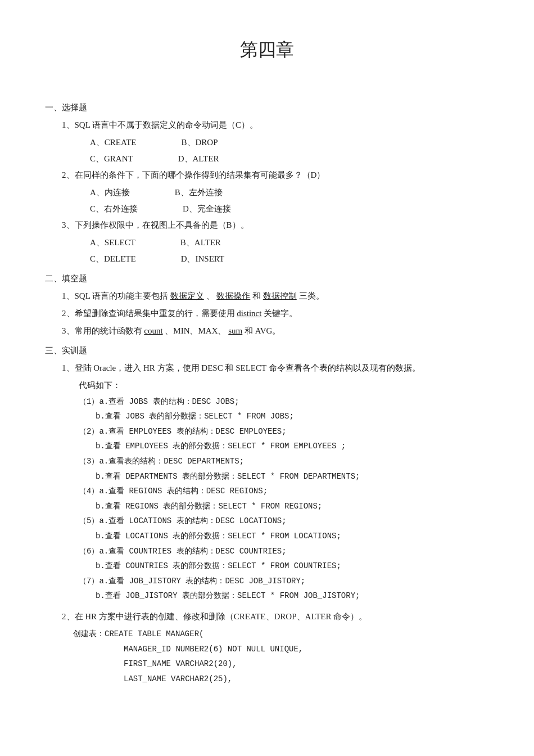 The width and height of the screenshot is (534, 756). Describe the element at coordinates (284, 432) in the screenshot. I see `code-item-2a: （2）a.查看 EMPLOYEES 表的结构：DESC EMPLOYEES;` at that location.